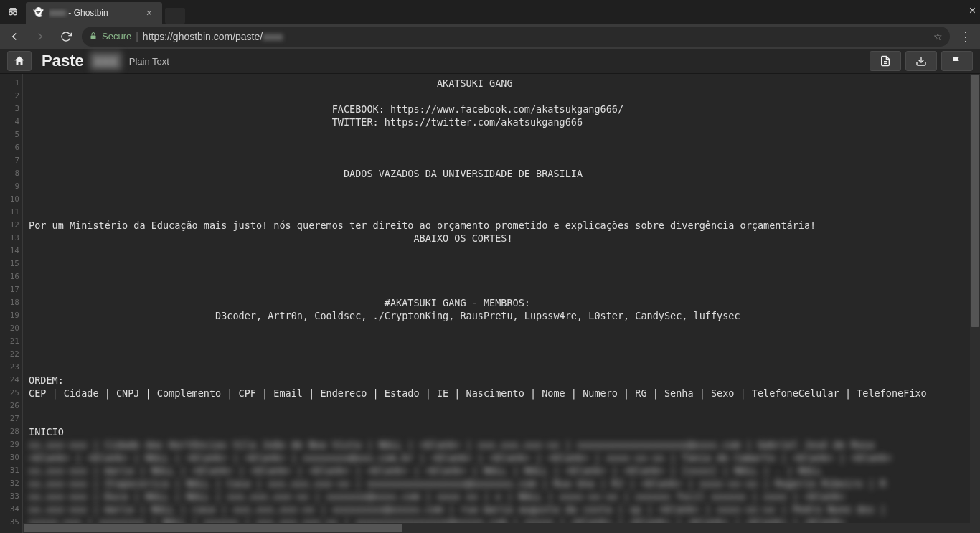  What do you see at coordinates (116, 36) in the screenshot?
I see `secure-label: Secure` at bounding box center [116, 36].